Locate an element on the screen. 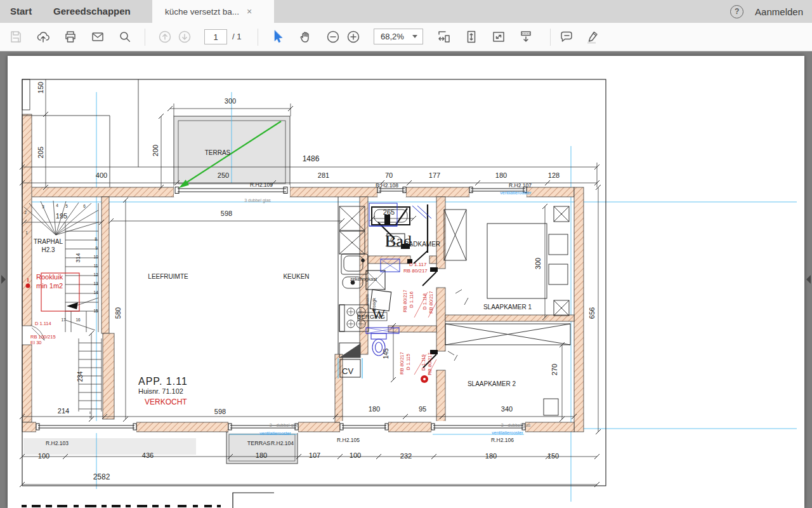 This screenshot has width=812, height=508. plan-text: R.H2.108 is located at coordinates (387, 185).